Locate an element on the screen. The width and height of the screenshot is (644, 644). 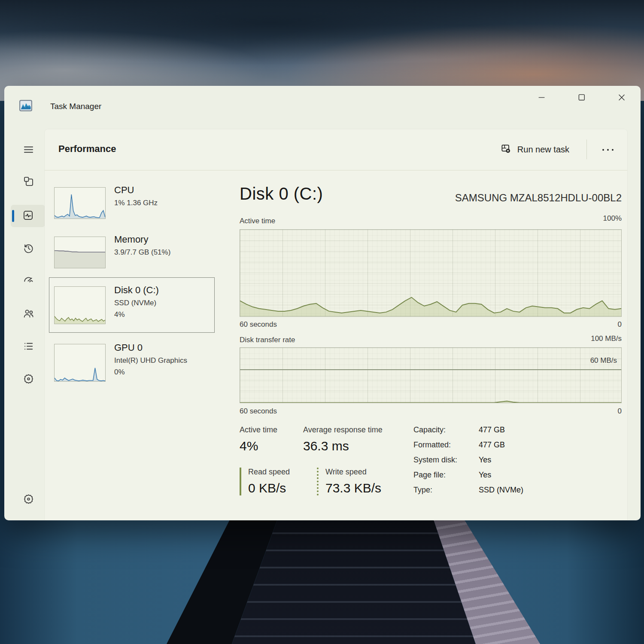
detail-title: Disk 0 (C:) is located at coordinates (281, 194).